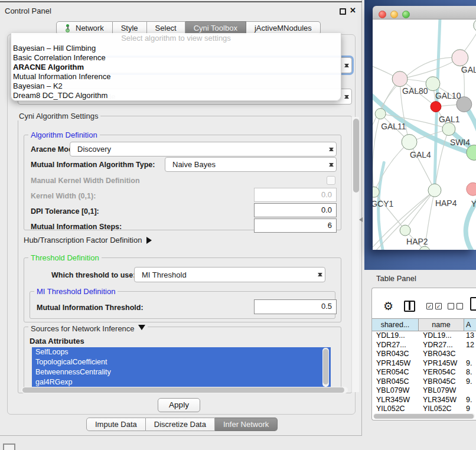 Image resolution: width=476 pixels, height=450 pixels. Describe the element at coordinates (360, 220) in the screenshot. I see `panel-splitter-handle` at that location.